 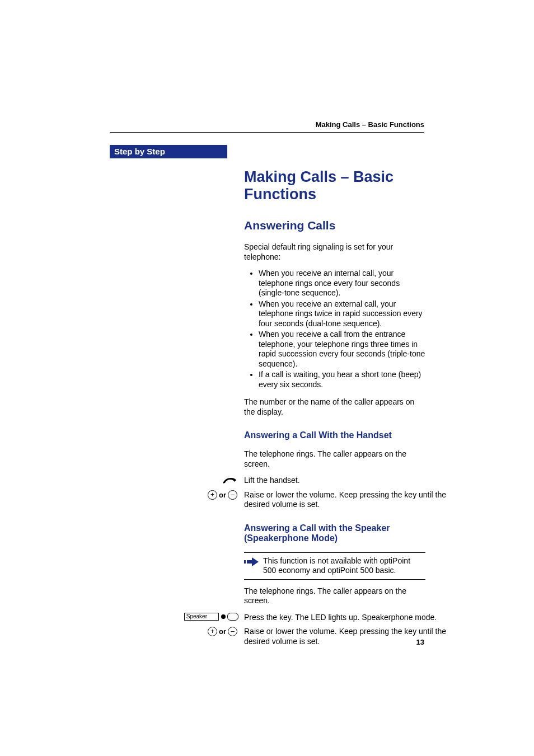 What do you see at coordinates (335, 435) in the screenshot?
I see `heading-handset: Answering a Call With the Handset` at bounding box center [335, 435].